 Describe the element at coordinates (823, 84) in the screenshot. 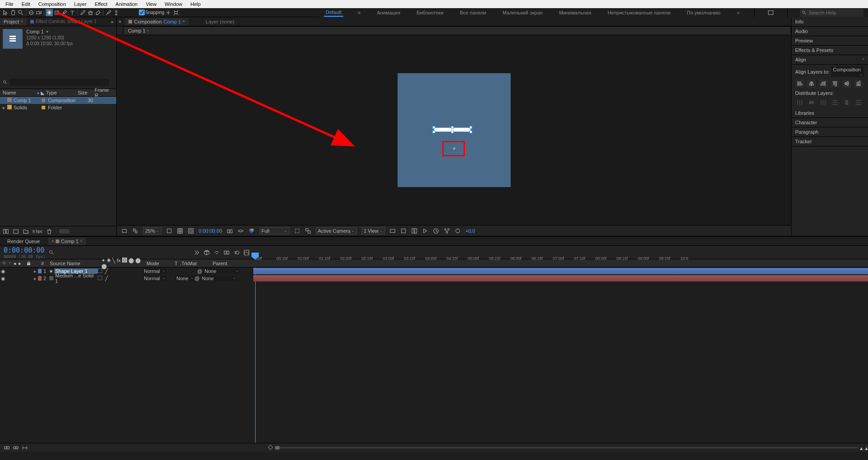

I see `align-right` at that location.